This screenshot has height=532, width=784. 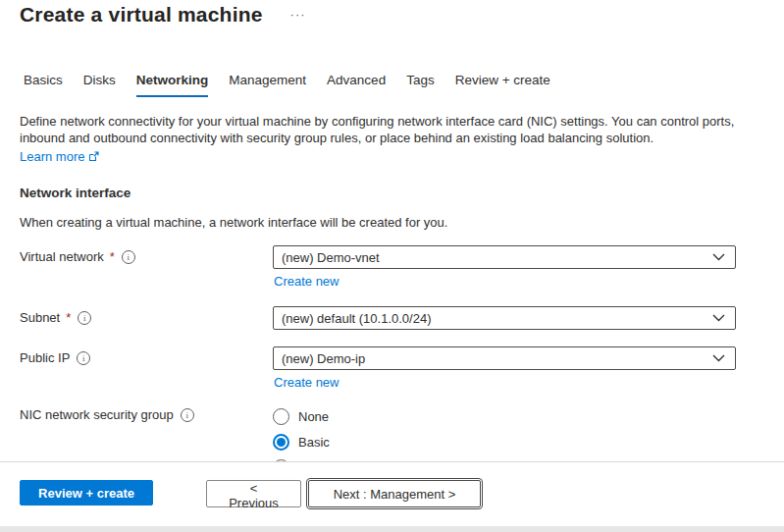 What do you see at coordinates (402, 369) in the screenshot?
I see `public-ip-row: Public IP (new) Demo-ip Create new` at bounding box center [402, 369].